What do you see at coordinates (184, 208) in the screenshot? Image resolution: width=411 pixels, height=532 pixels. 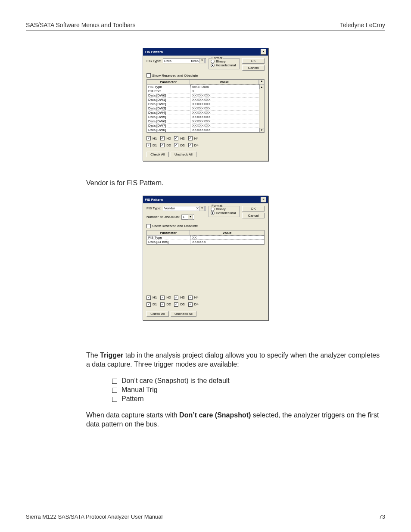 I see `fis-type-select: Vendor X ▼` at bounding box center [184, 208].